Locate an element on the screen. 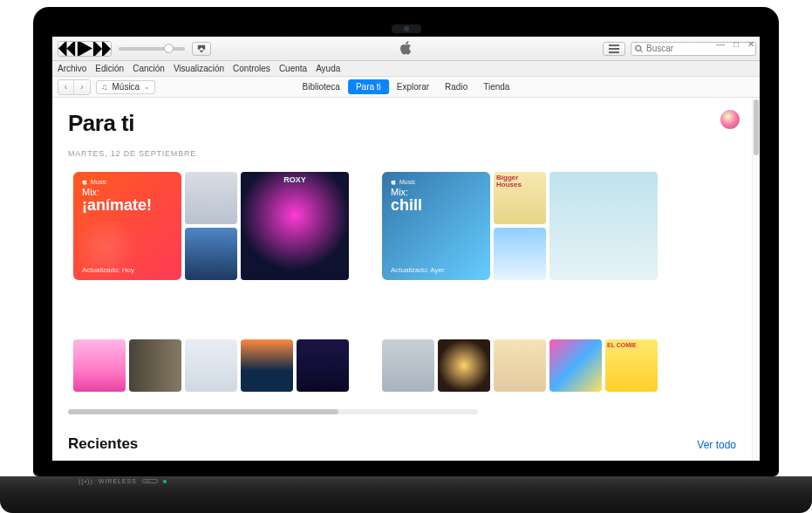  tab-radio: Radio is located at coordinates (456, 87).